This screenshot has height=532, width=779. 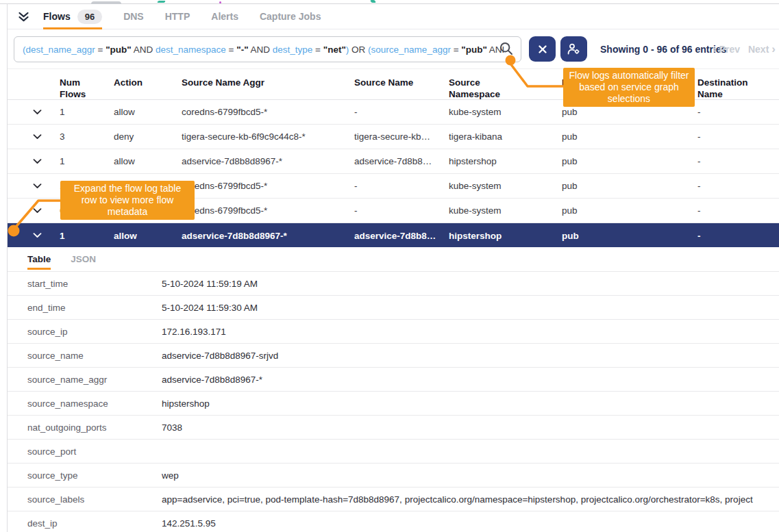 What do you see at coordinates (774, 49) in the screenshot?
I see `chevron-right-icon: ›` at bounding box center [774, 49].